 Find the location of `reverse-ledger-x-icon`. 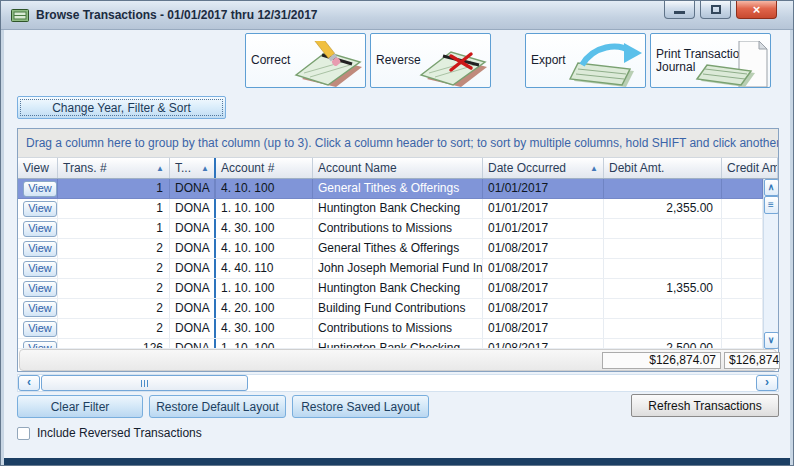

reverse-ledger-x-icon is located at coordinates (451, 64).